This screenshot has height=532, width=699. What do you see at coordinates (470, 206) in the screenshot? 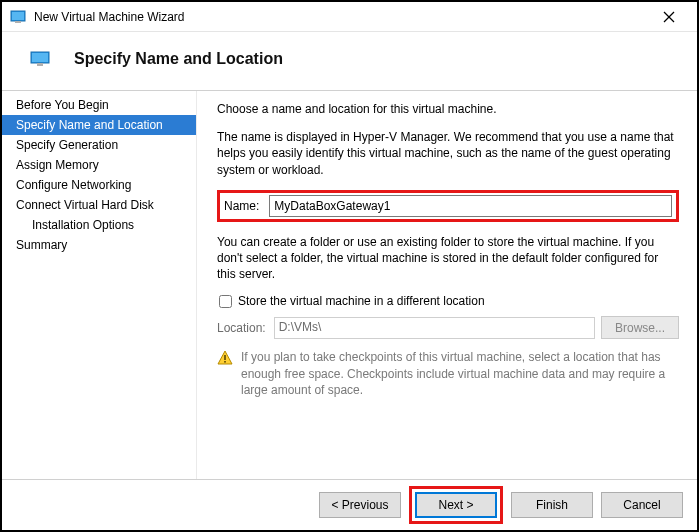
I see `name-input` at bounding box center [470, 206].